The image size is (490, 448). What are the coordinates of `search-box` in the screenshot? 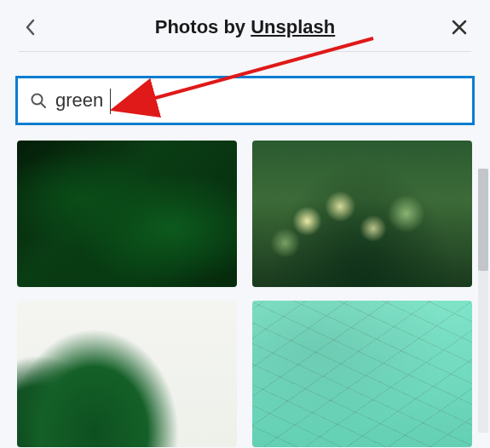 It's located at (245, 101).